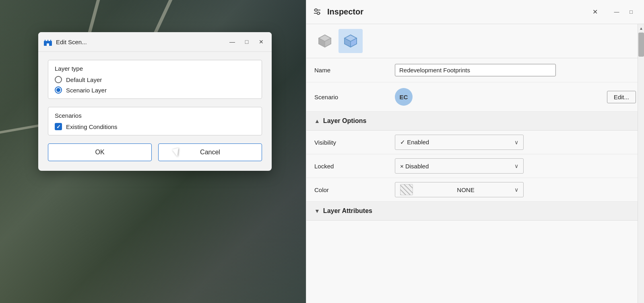 This screenshot has height=303, width=644. What do you see at coordinates (48, 42) in the screenshot?
I see `castle-icon` at bounding box center [48, 42].